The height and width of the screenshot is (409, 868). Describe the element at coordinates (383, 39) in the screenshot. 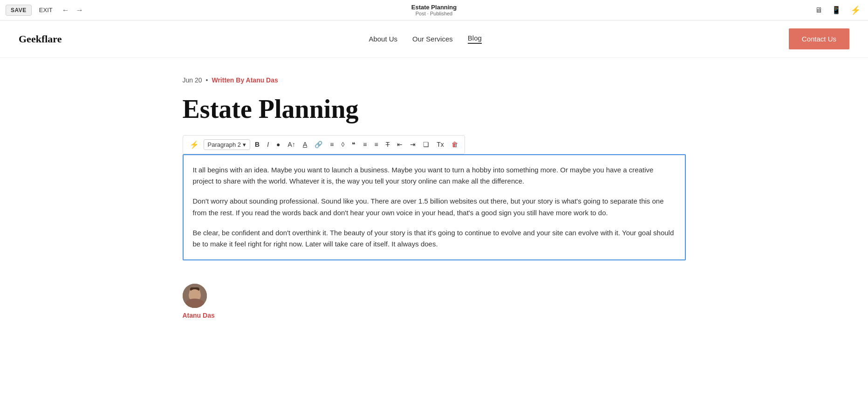

I see `nav-about: About Us` at that location.